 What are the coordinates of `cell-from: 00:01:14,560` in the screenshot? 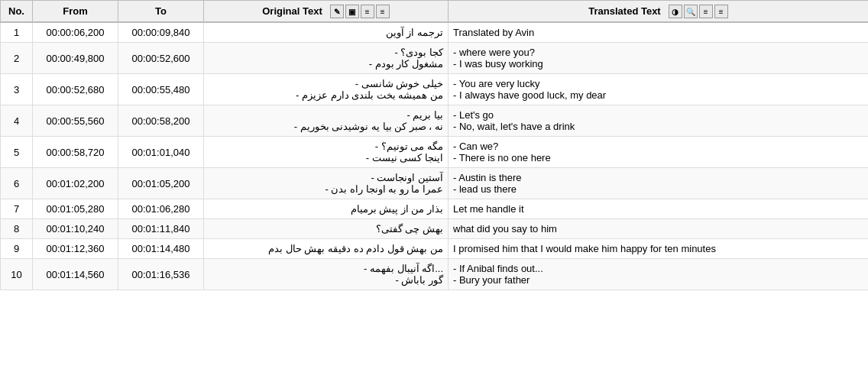 It's located at (76, 275).